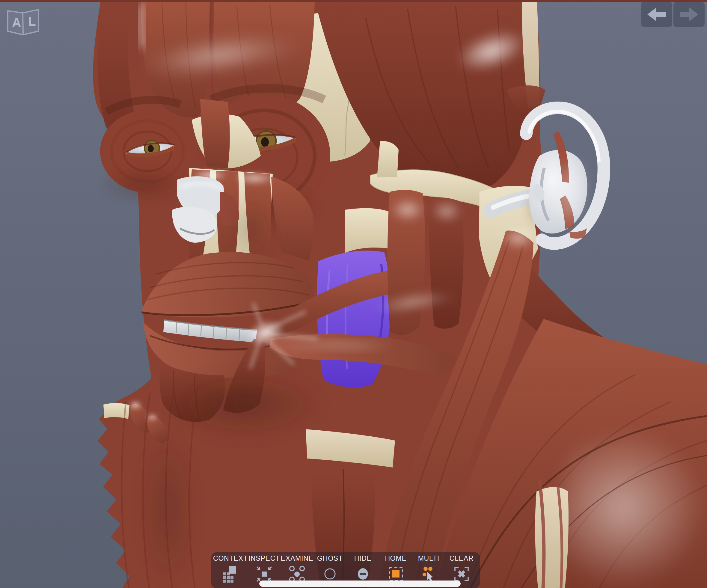 Image resolution: width=707 pixels, height=588 pixels. I want to click on toolbar-button-label: EXAMINE, so click(297, 559).